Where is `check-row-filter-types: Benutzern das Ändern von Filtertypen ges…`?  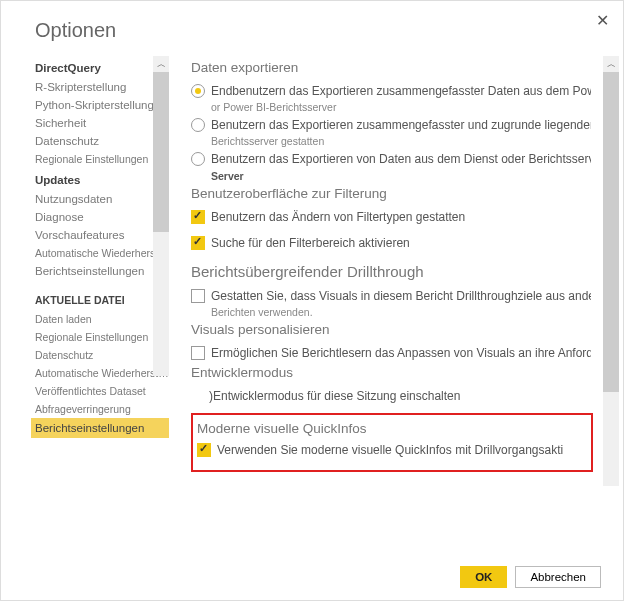
check-row-filter-types: Benutzern das Ändern von Filtertypen ges… is located at coordinates (403, 217).